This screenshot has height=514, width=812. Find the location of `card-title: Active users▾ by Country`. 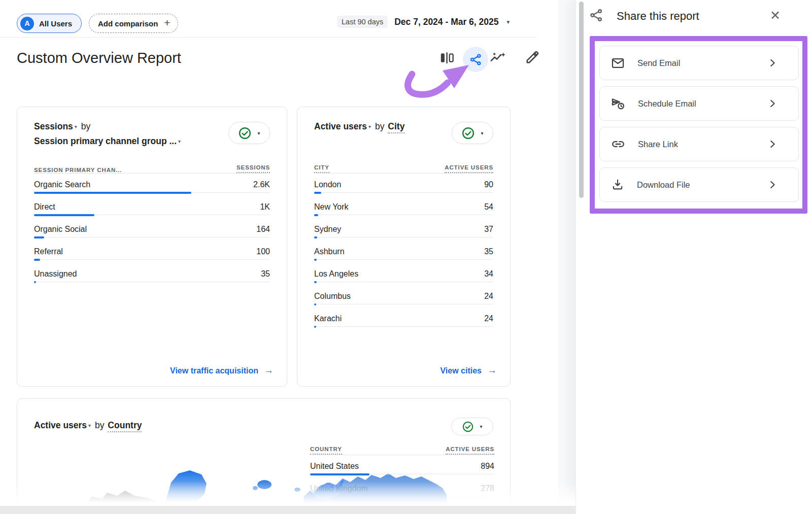

card-title: Active users▾ by Country is located at coordinates (242, 425).